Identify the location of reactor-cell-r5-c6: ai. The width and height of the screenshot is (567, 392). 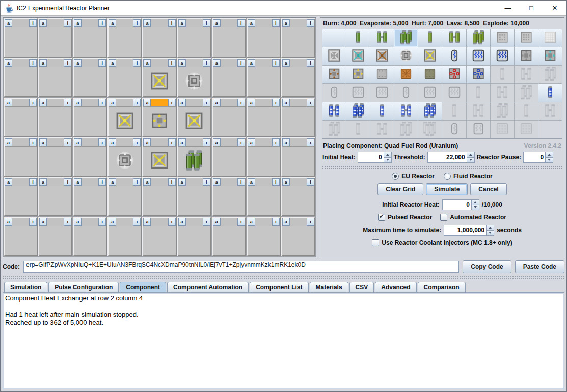
(229, 236).